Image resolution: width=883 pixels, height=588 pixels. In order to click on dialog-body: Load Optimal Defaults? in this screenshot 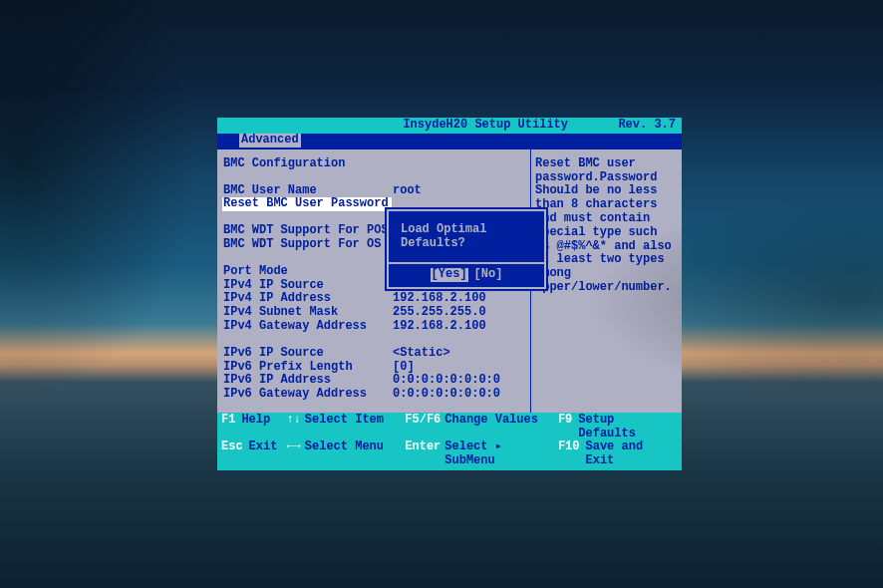, I will do `click(466, 237)`.